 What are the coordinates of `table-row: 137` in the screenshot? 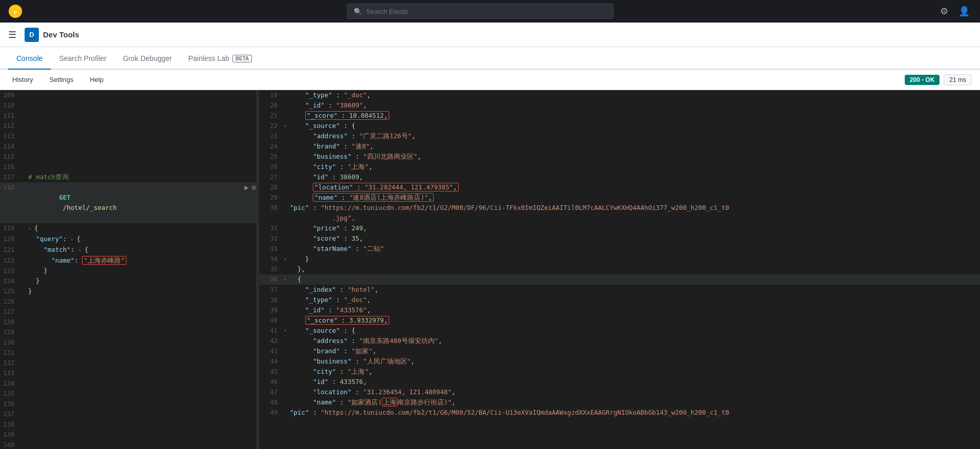 It's located at (128, 414).